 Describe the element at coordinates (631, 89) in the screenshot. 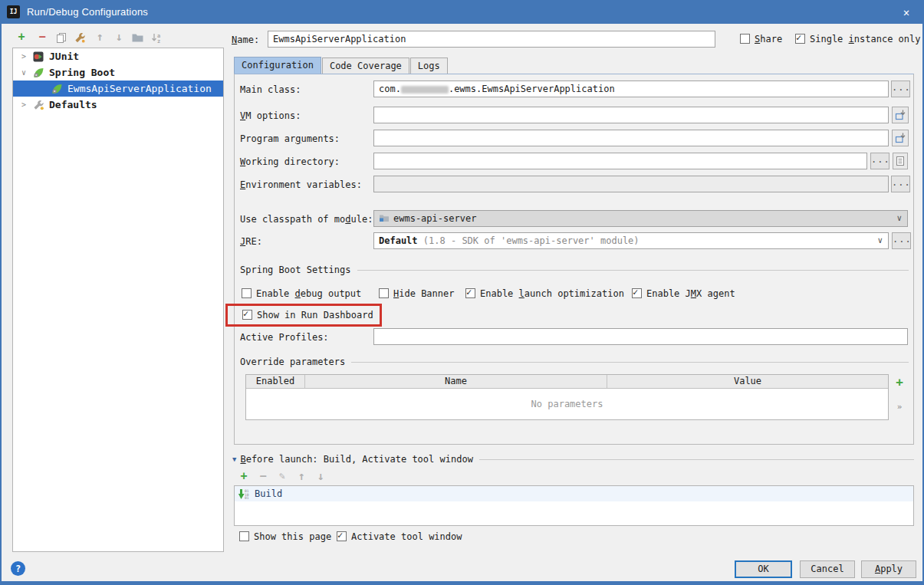

I see `main-class-input: com..ewms.EwmsApiServerApplication` at that location.